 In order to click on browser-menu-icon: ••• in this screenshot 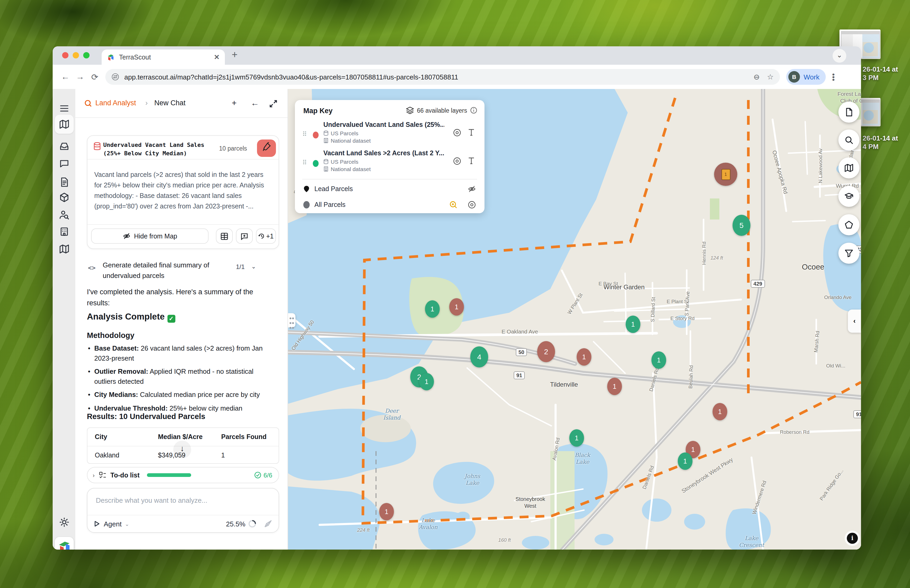, I will do `click(833, 77)`.